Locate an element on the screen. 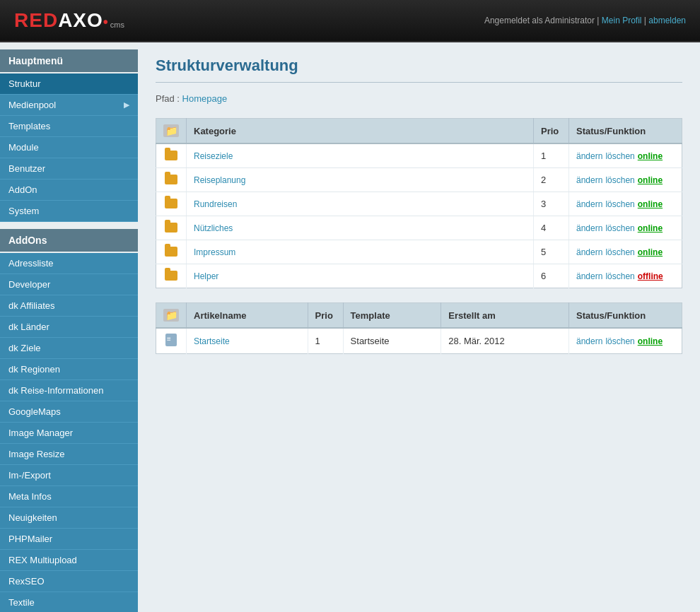 The width and height of the screenshot is (700, 612). logo-text: REDAXO• is located at coordinates (62, 20).